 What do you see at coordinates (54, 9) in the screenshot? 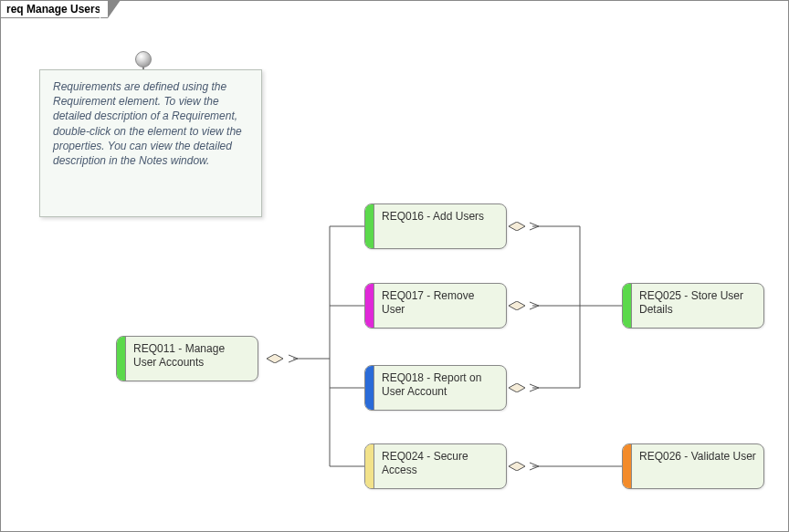
I see `frame-title-tab: req Manage Users` at bounding box center [54, 9].